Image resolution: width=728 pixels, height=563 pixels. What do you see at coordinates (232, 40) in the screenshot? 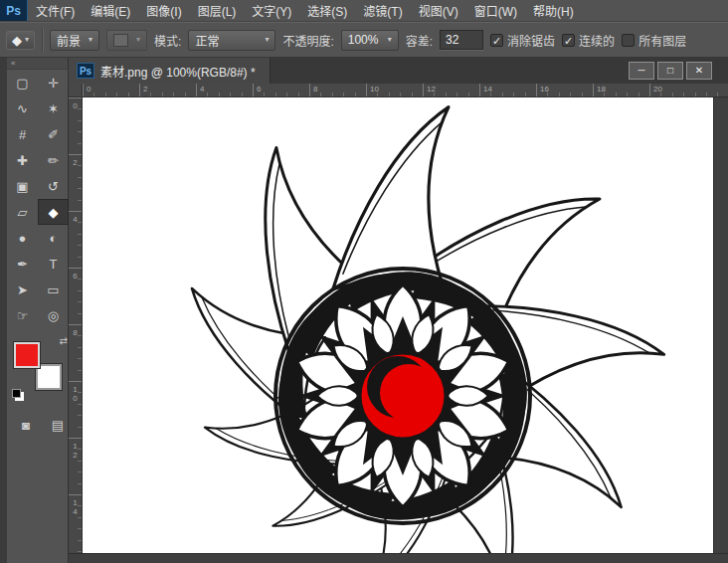
I see `mode-dropdown: 正常 ▾` at bounding box center [232, 40].